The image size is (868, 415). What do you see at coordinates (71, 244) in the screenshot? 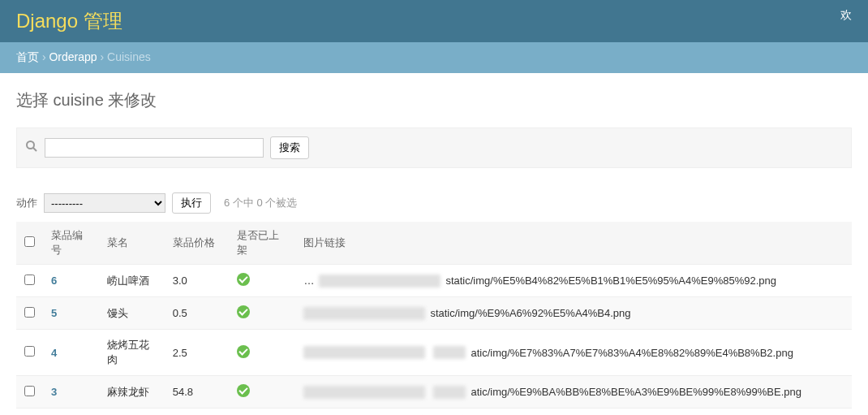
I see `col-header-id: 菜品编号` at bounding box center [71, 244].